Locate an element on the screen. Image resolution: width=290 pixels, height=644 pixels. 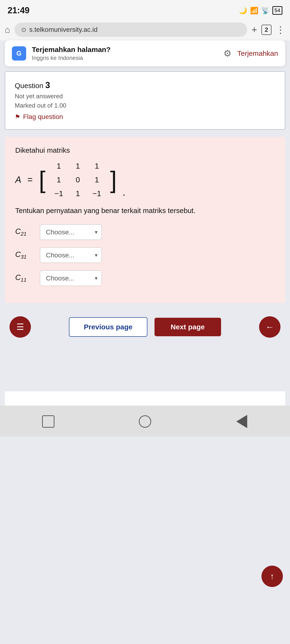
flag-label: Flag question is located at coordinates (43, 117).